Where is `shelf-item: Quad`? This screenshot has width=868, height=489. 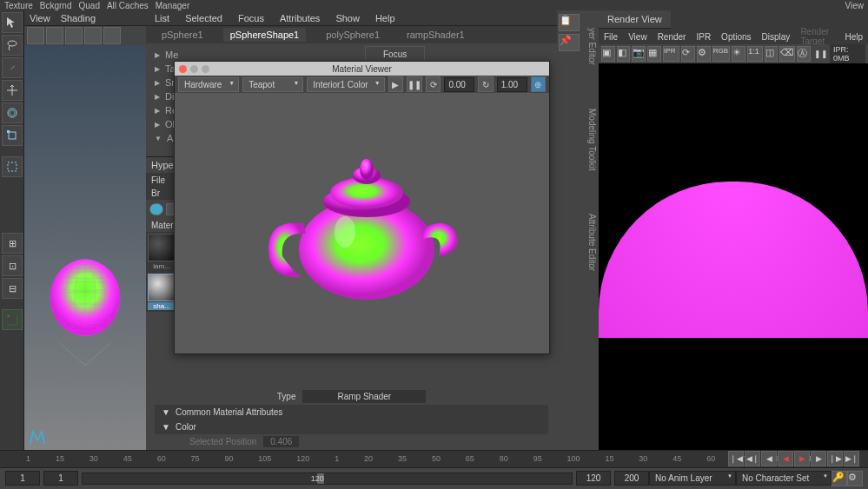
shelf-item: Quad is located at coordinates (89, 5).